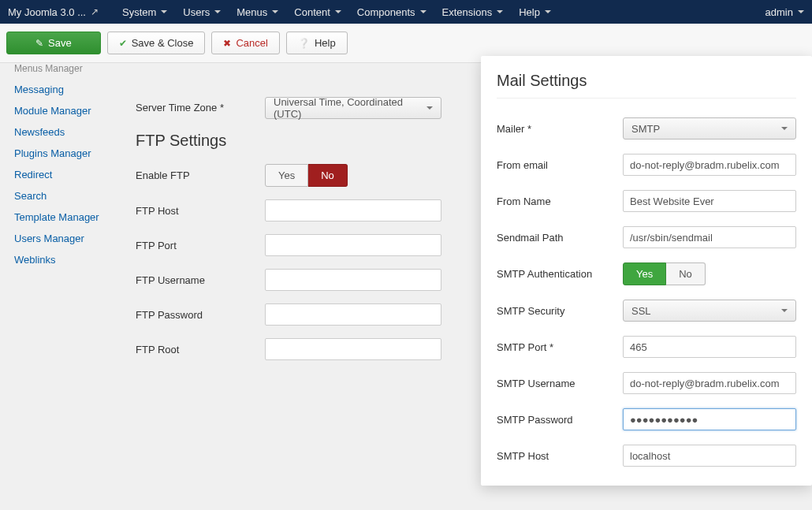  I want to click on ftp-username-input, so click(353, 280).